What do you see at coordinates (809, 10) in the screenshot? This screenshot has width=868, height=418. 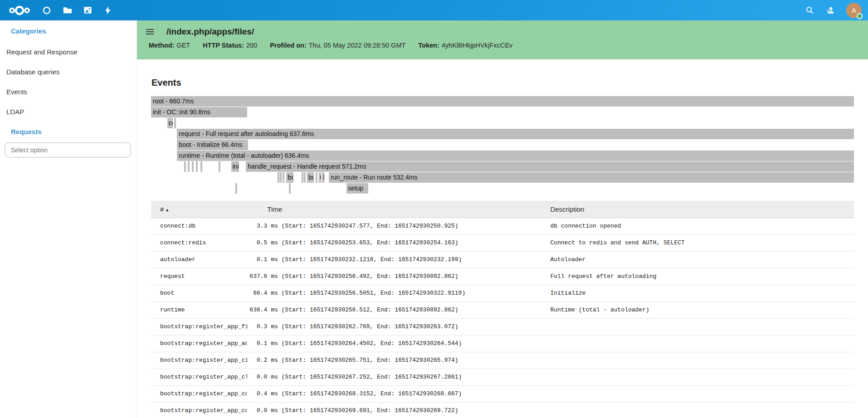 I see `search-icon` at bounding box center [809, 10].